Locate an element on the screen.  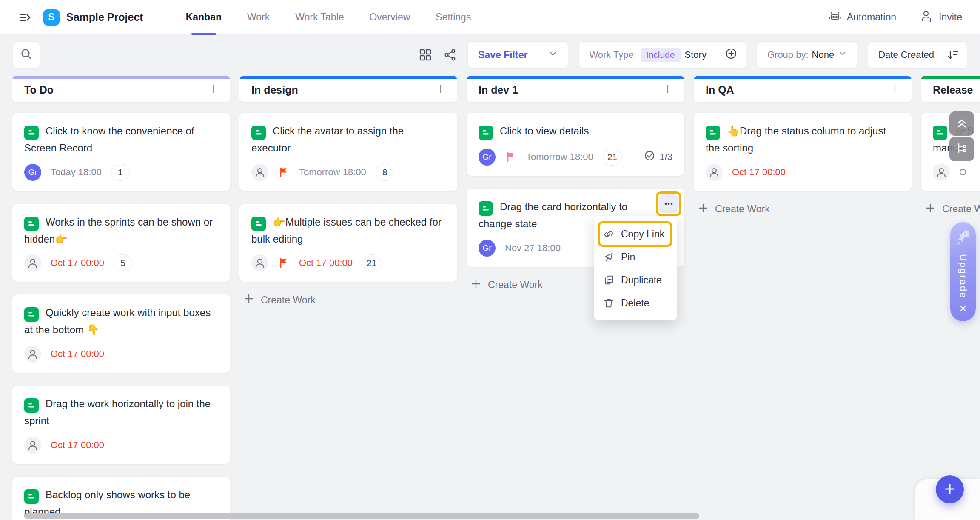
save-filter-dropdown is located at coordinates (553, 55).